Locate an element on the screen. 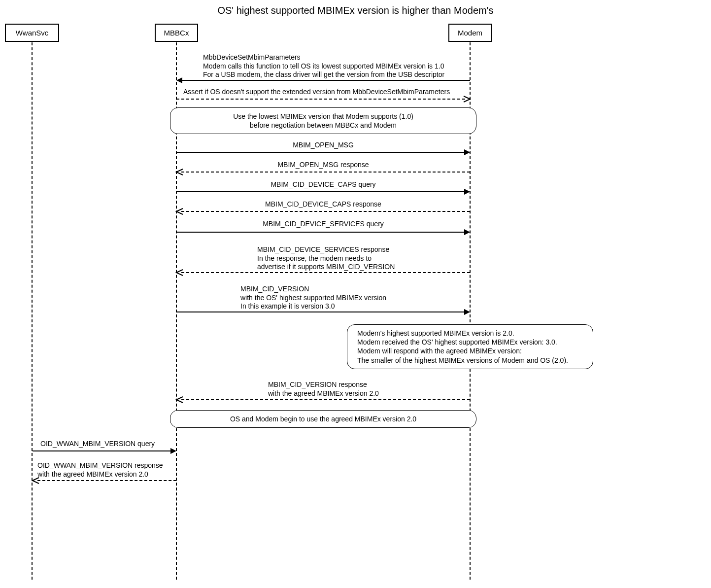  msg-label: MBIM_CID_DEVICE_SERVICES query is located at coordinates (323, 224).